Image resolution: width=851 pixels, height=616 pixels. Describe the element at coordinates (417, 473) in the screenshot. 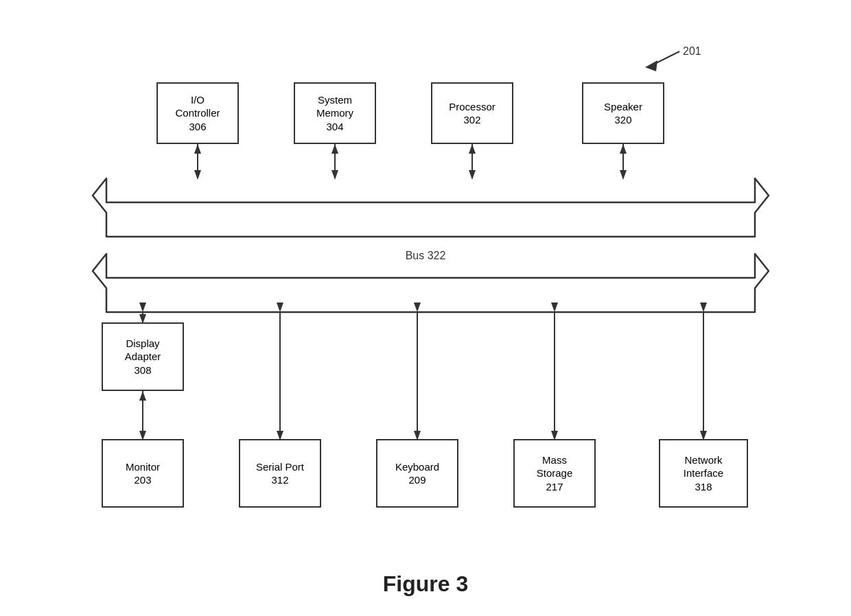

I see `keyboard-box: Keyboard209` at that location.